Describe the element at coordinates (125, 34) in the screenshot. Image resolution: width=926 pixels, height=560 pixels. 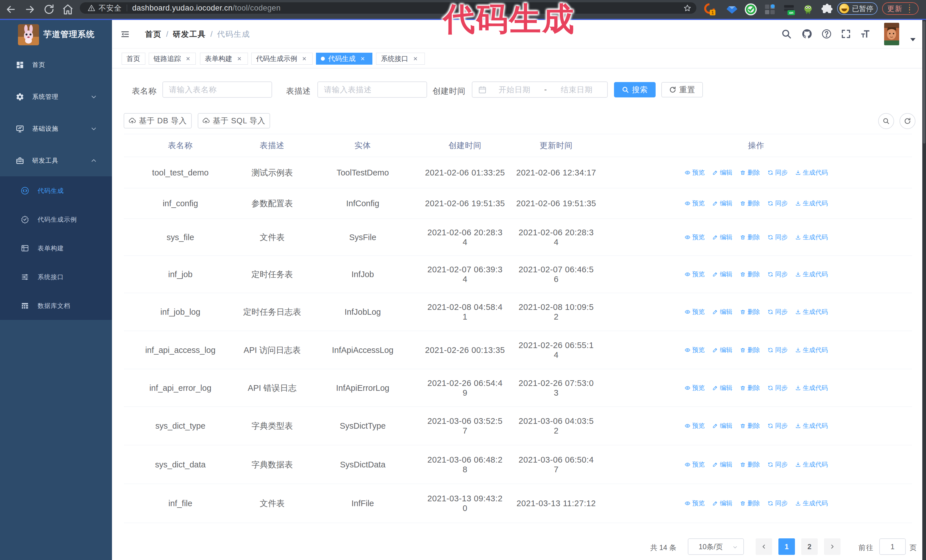
I see `hamburger-icon` at that location.